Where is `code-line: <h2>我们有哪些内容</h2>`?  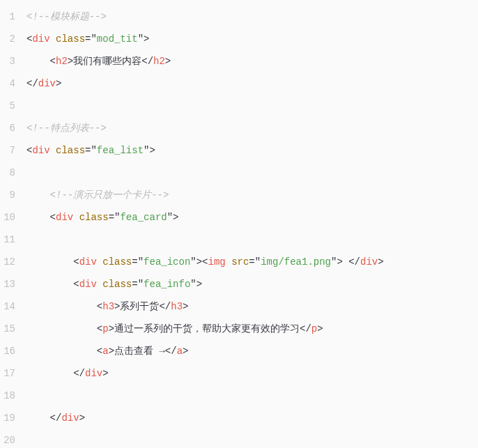
code-line: <h2>我们有哪些内容</h2> is located at coordinates (250, 61).